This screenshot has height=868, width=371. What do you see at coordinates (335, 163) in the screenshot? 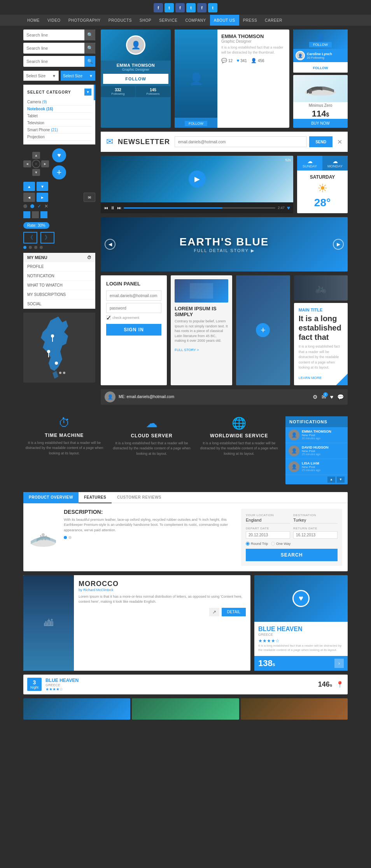
I see `weather-monday: ☁ MONDAY` at bounding box center [335, 163].